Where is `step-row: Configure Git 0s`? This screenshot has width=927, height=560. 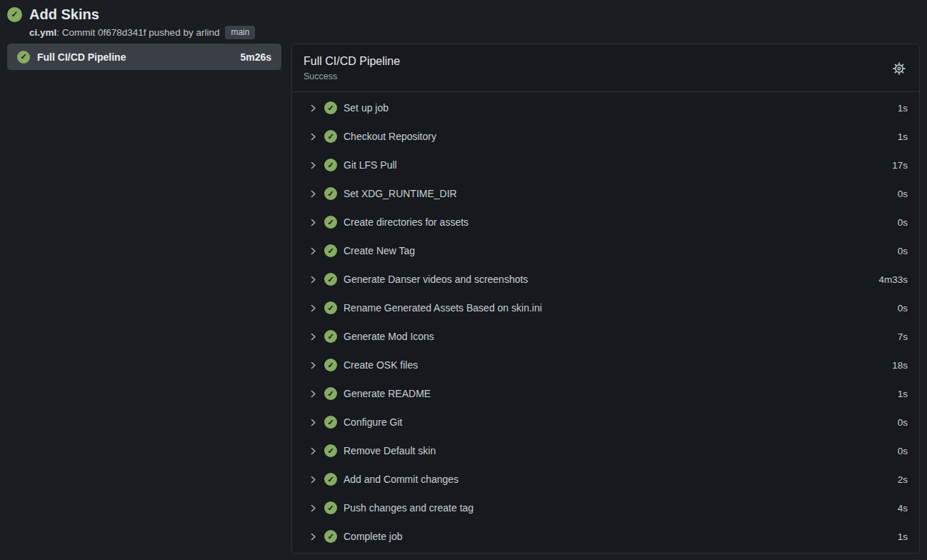 step-row: Configure Git 0s is located at coordinates (606, 422).